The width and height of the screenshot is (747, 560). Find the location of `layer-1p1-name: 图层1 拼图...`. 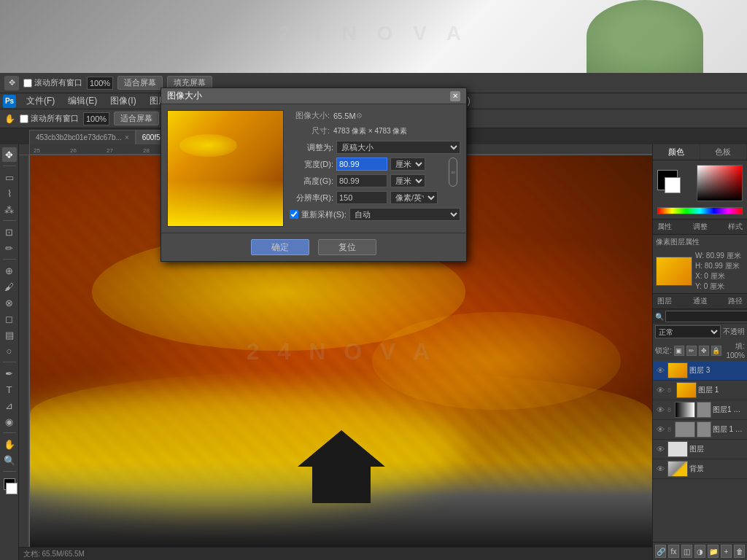

layer-1p1-name: 图层1 拼图... is located at coordinates (729, 410).